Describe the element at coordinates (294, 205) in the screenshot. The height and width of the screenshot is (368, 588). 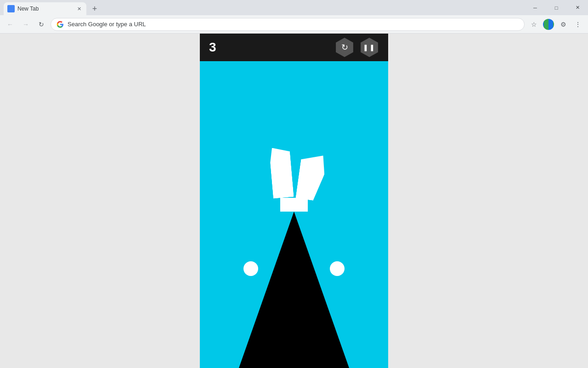
I see `cannon-platform` at that location.